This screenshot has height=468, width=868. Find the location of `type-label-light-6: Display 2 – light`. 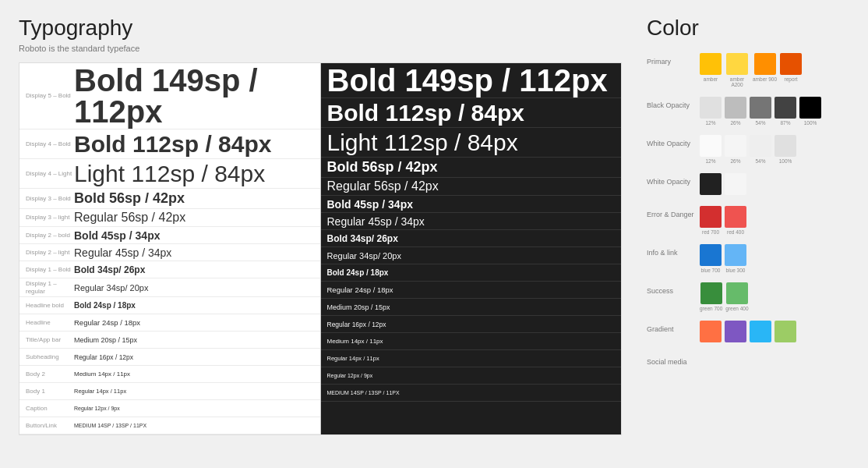

type-label-light-6: Display 2 – light is located at coordinates (50, 253).